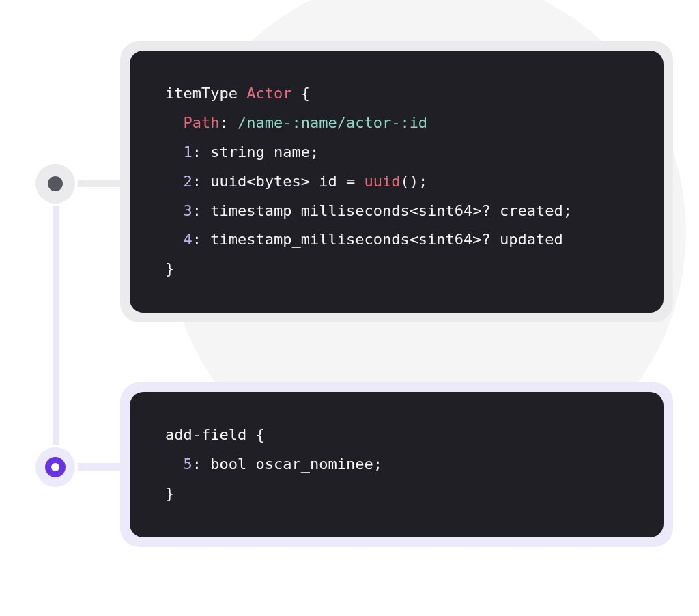  Describe the element at coordinates (187, 182) in the screenshot. I see `field-index-2: 2` at that location.